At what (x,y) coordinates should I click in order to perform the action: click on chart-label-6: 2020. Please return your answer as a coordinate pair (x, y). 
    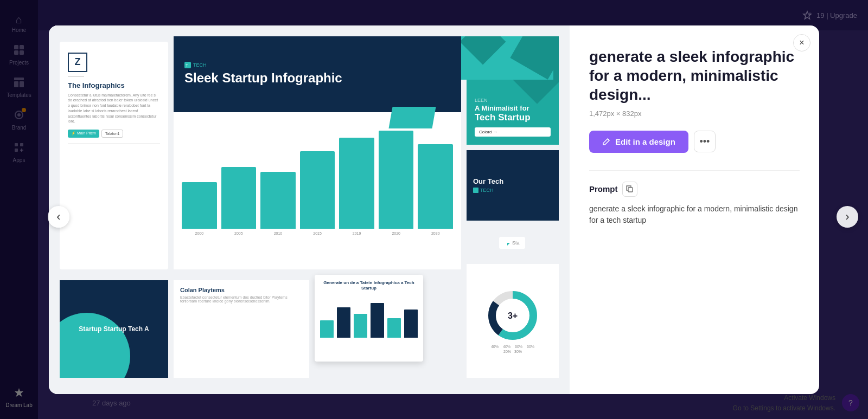
    Looking at the image, I should click on (396, 233).